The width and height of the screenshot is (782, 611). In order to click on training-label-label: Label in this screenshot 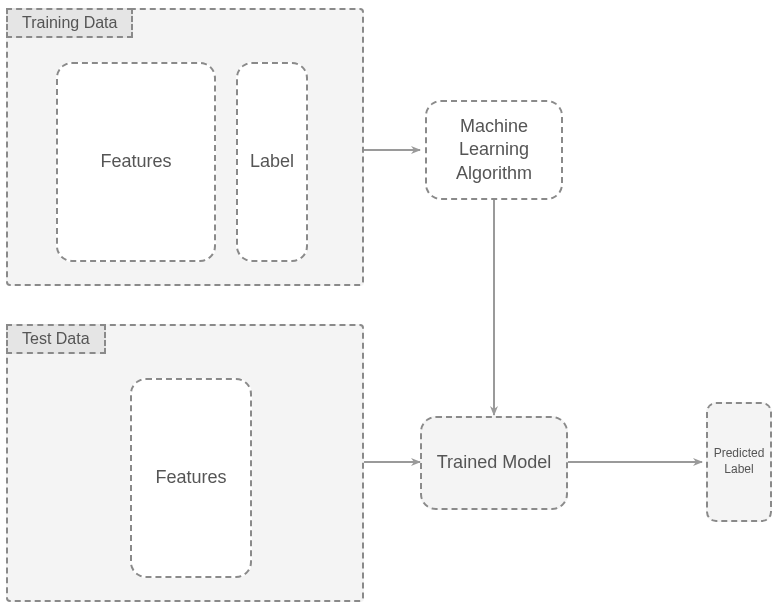, I will do `click(272, 162)`.